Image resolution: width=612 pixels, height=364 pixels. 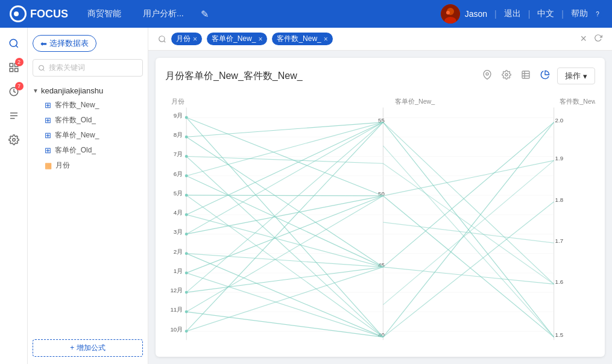 What do you see at coordinates (576, 76) in the screenshot?
I see `operate-button: 操作 ▾` at bounding box center [576, 76].